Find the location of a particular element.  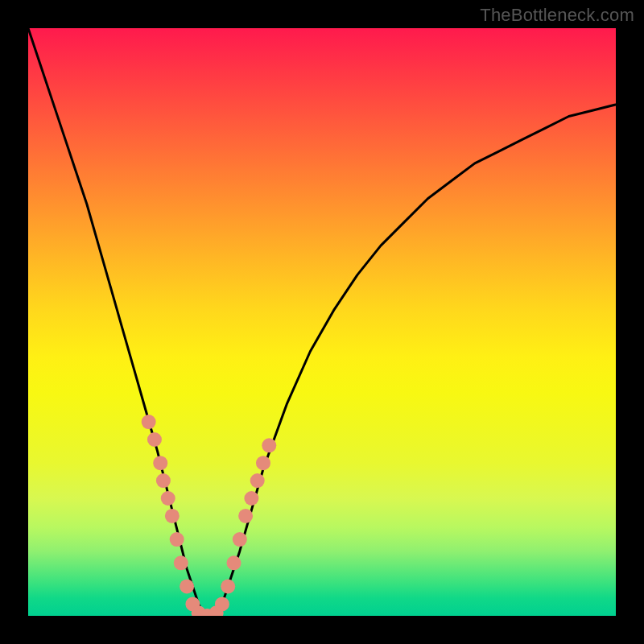

marker-layer is located at coordinates (209, 515).